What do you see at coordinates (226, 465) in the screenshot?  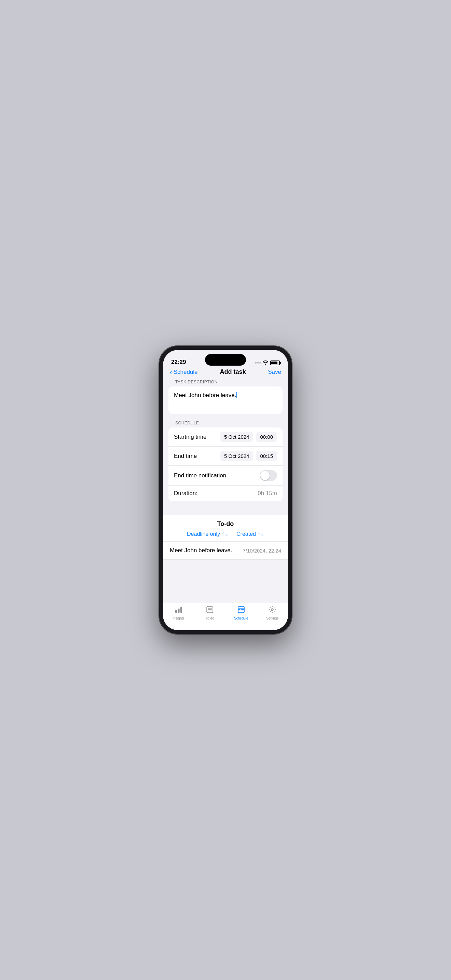 I see `schedule-section: SCHEDULE Starting time 5 Oct 2024 00:00 …` at bounding box center [226, 465].